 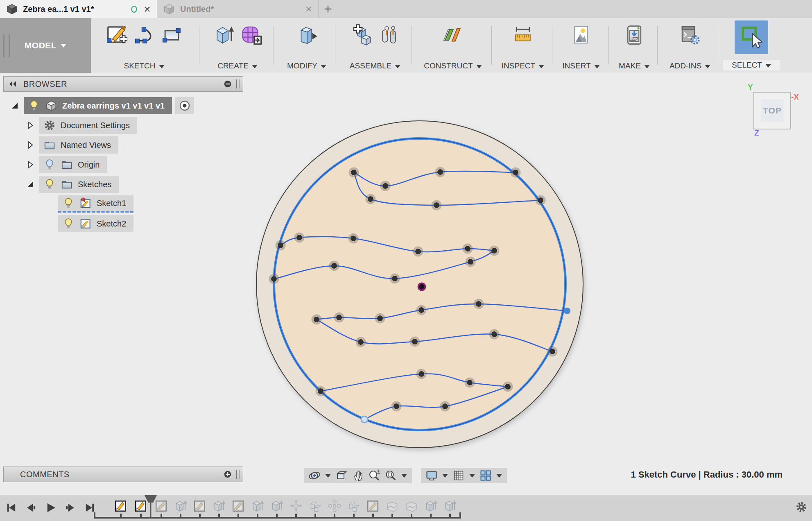 I want to click on new-component-button, so click(x=361, y=35).